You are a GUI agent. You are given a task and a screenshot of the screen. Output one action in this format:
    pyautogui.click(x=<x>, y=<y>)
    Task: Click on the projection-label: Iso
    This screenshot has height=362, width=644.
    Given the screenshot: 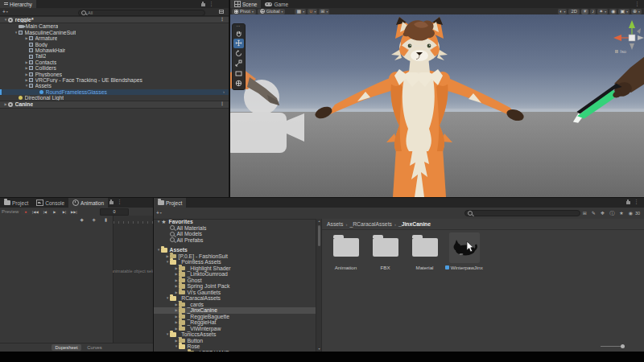 What is the action you would take?
    pyautogui.click(x=621, y=51)
    